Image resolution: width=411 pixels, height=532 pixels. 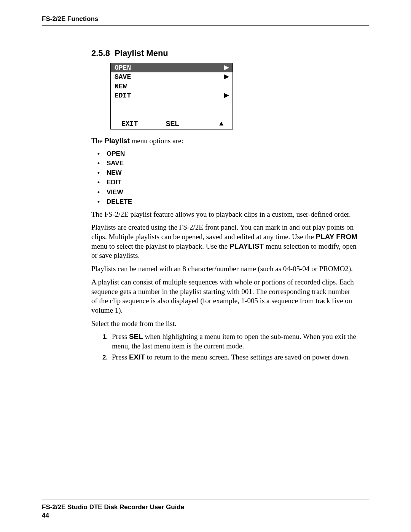 What do you see at coordinates (225, 347) in the screenshot?
I see `step-list: Press SEL when highlighting a menu item …` at bounding box center [225, 347].